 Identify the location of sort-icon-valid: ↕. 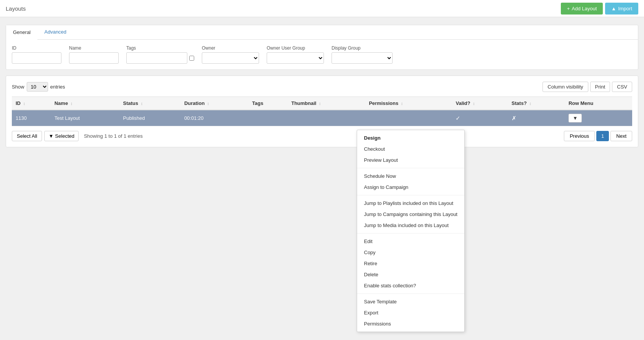
(474, 103).